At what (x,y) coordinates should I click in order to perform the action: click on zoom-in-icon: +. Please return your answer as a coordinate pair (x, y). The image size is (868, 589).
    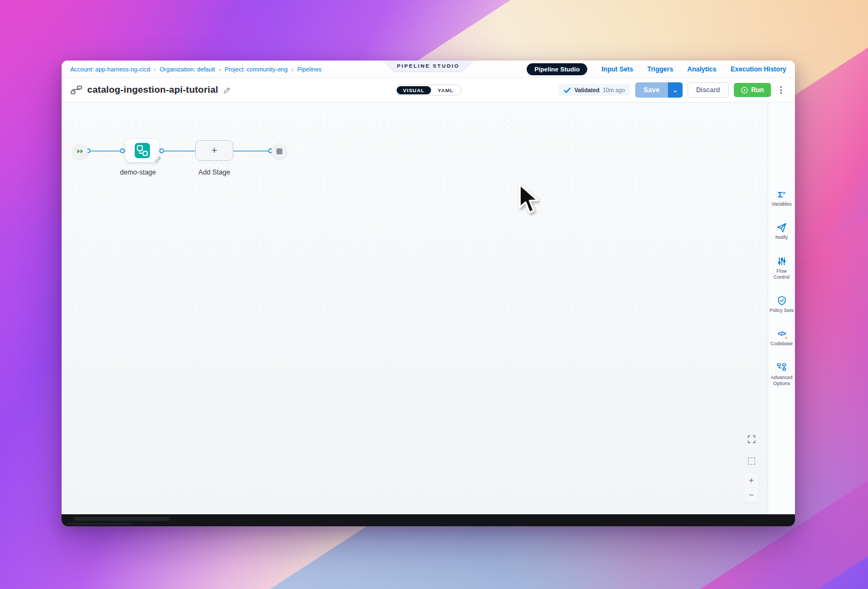
    Looking at the image, I should click on (751, 480).